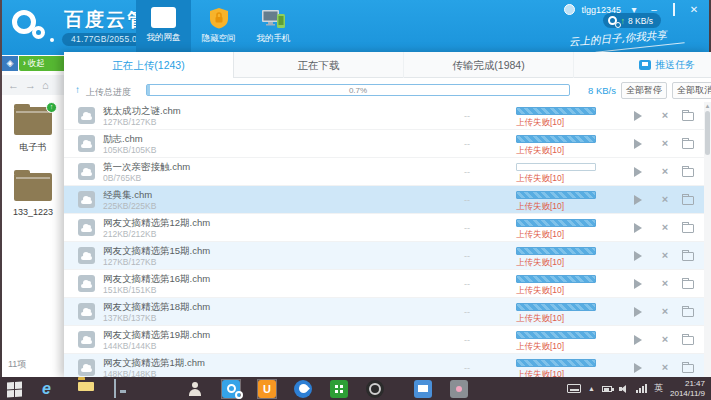  What do you see at coordinates (708, 106) in the screenshot?
I see `scroll-up-icon: ▲` at bounding box center [708, 106].